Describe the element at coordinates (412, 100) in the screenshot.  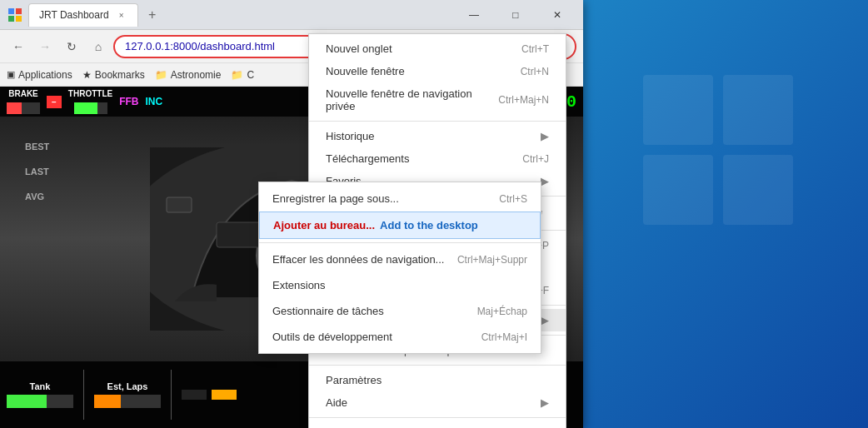
I see `private-window-label: Nouvelle fenêtre de navigation privée` at that location.